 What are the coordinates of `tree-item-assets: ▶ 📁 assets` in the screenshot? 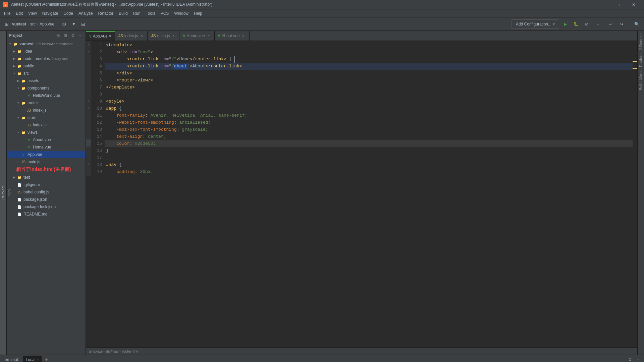 It's located at (46, 81).